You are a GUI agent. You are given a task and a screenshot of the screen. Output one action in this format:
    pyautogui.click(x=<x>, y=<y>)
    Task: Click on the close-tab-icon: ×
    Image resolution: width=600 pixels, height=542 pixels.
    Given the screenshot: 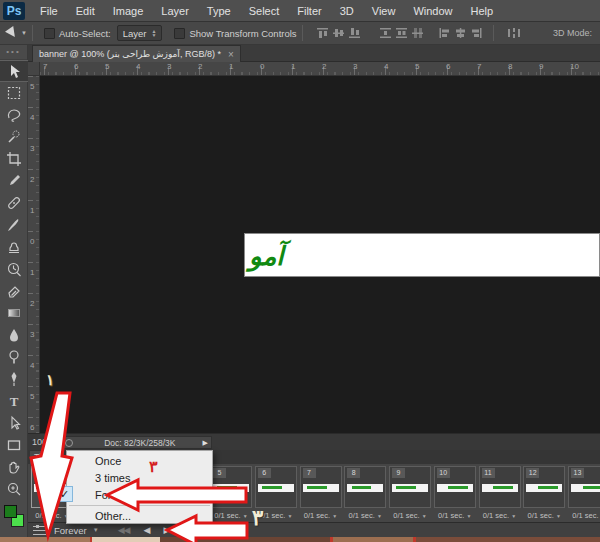 What is the action you would take?
    pyautogui.click(x=231, y=54)
    